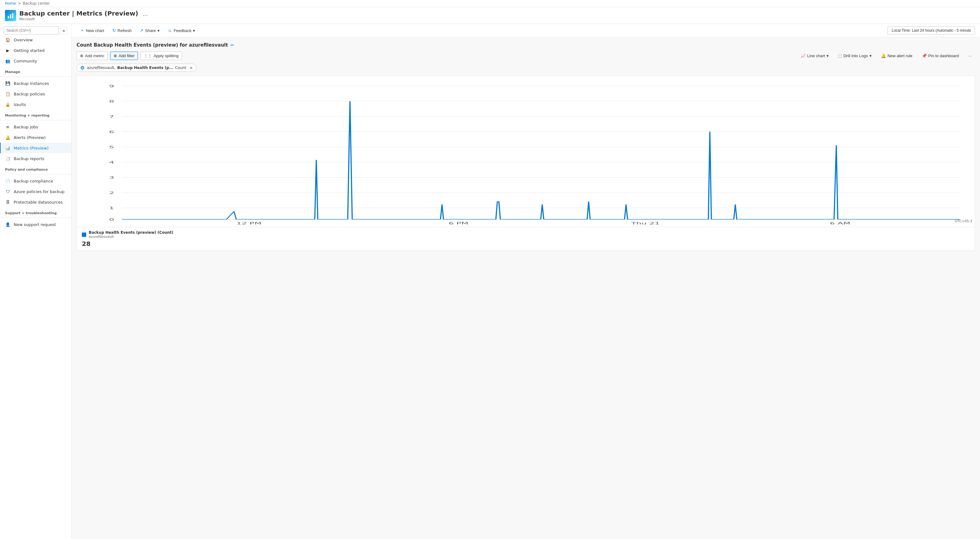 This screenshot has height=539, width=980. I want to click on splitting-icon: ⋮⋮, so click(148, 56).